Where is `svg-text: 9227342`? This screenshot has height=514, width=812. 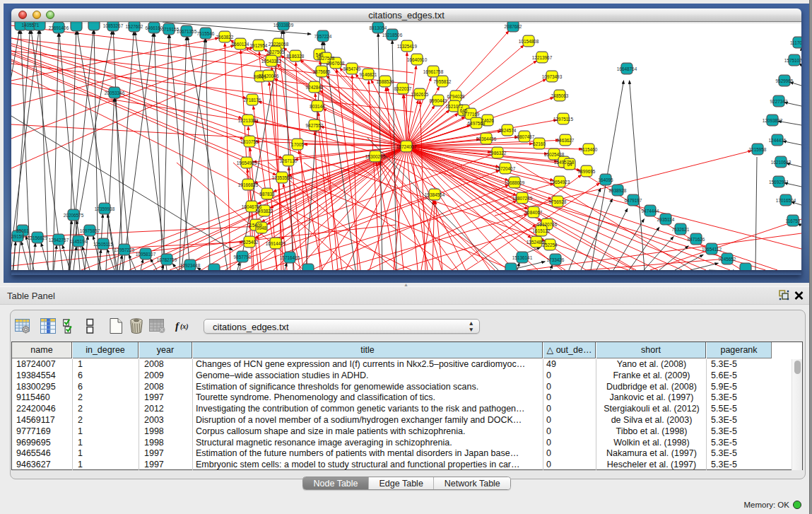
svg-text: 9227342 is located at coordinates (779, 102).